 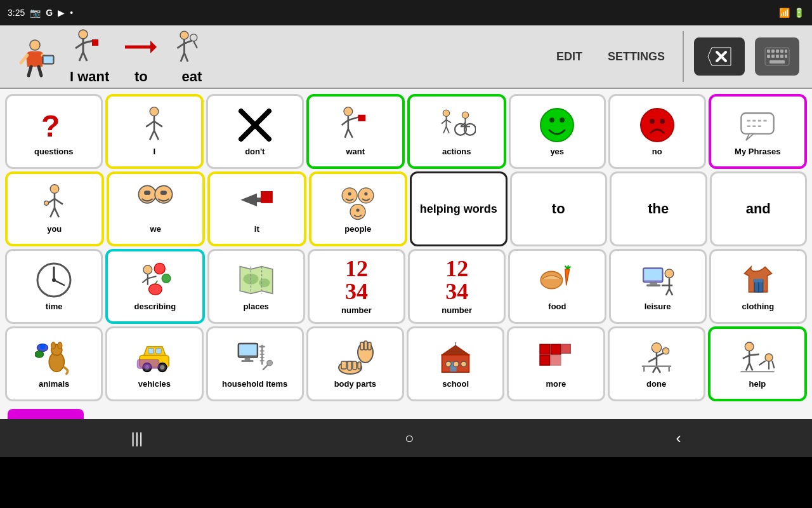 What do you see at coordinates (155, 131) in the screenshot?
I see `cell-I: I` at bounding box center [155, 131].